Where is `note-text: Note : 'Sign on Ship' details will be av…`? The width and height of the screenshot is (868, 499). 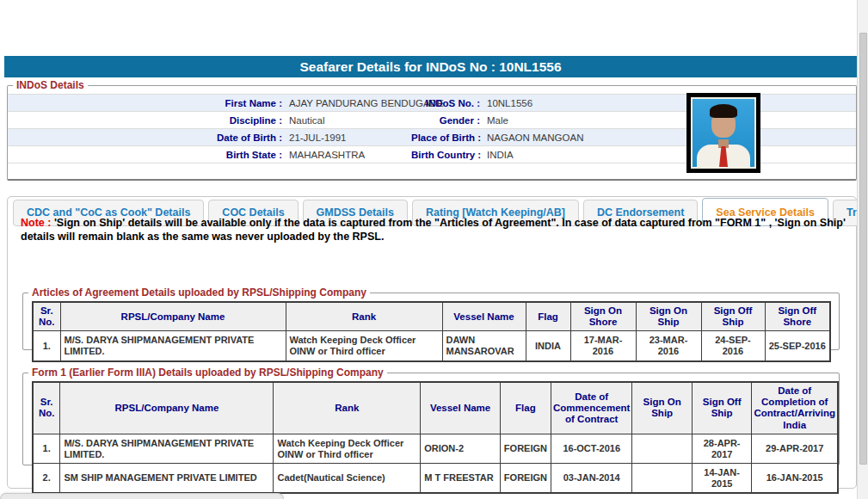
note-text: Note : 'Sign on Ship' details will be av… is located at coordinates (436, 231).